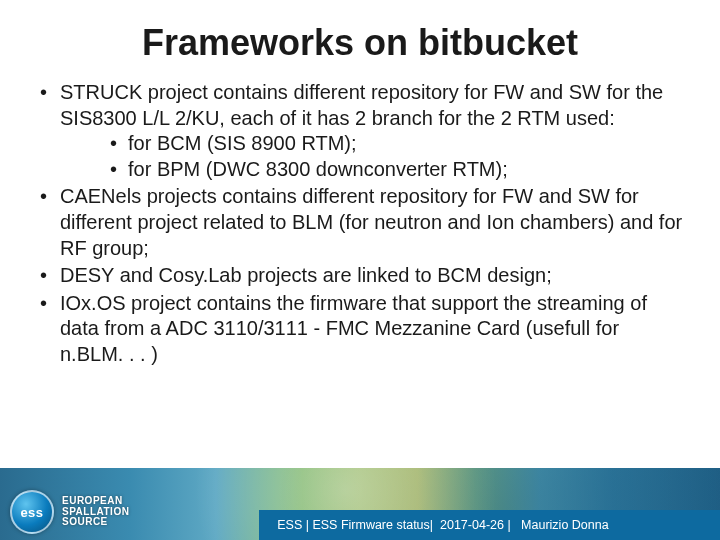  What do you see at coordinates (565, 525) in the screenshot?
I see `footer-author: Maurizio Donna` at bounding box center [565, 525].